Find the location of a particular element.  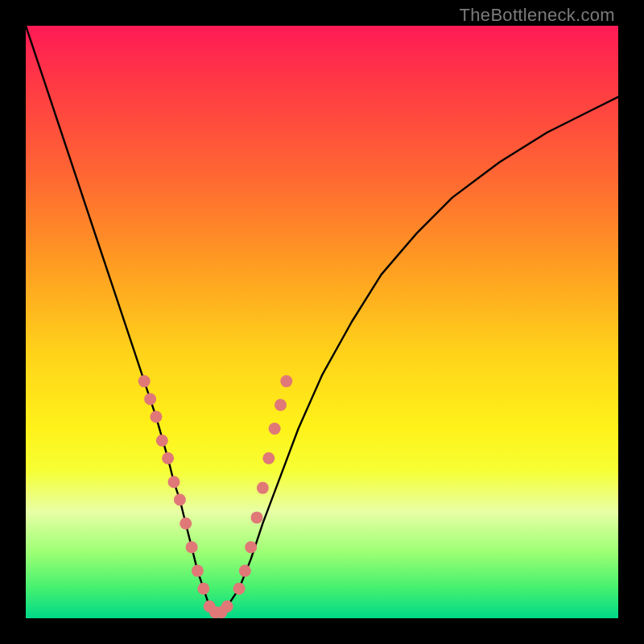

watermark-text: TheBottleneck.com is located at coordinates (538, 15).